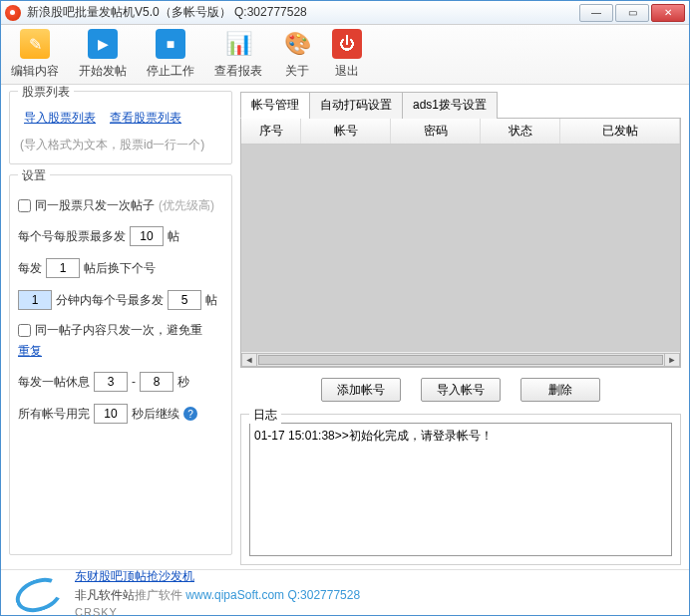 This screenshot has width=690, height=616. Describe the element at coordinates (34, 175) in the screenshot. I see `settings-title: 设置` at that location.